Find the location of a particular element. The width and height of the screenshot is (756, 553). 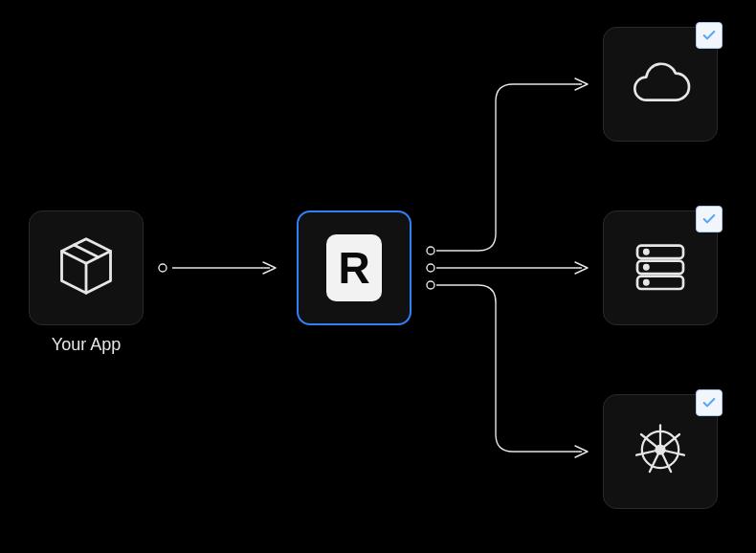

hub-node: R is located at coordinates (354, 268).